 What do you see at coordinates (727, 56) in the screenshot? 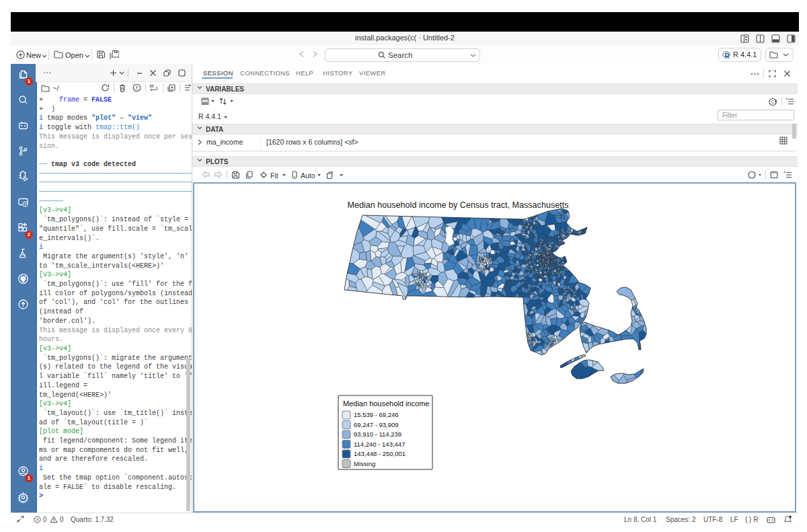
I see `svg-text: R` at bounding box center [727, 56].